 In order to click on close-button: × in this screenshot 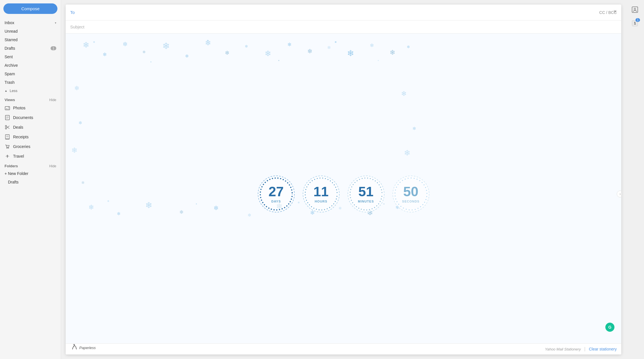, I will do `click(615, 11)`.